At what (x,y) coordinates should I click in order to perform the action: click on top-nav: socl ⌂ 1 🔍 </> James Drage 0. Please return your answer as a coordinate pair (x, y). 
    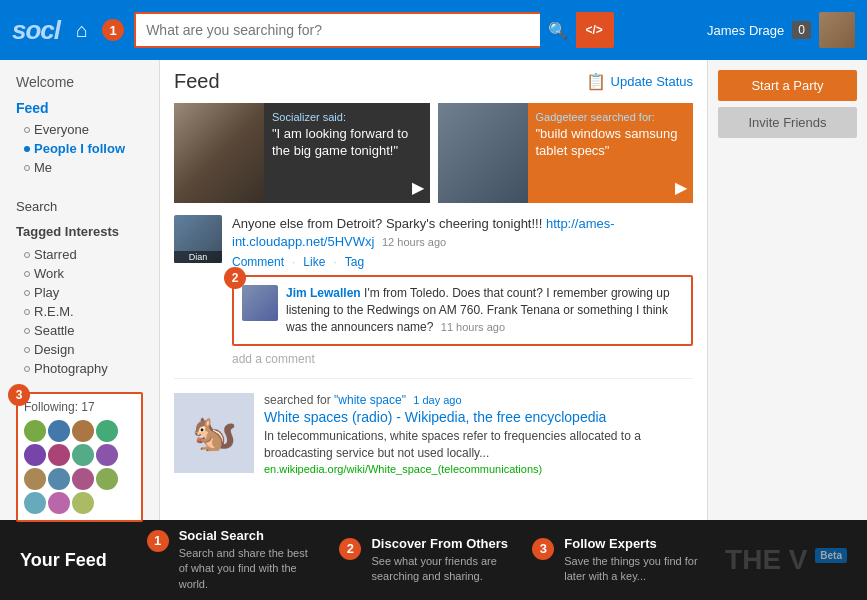
    Looking at the image, I should click on (434, 30).